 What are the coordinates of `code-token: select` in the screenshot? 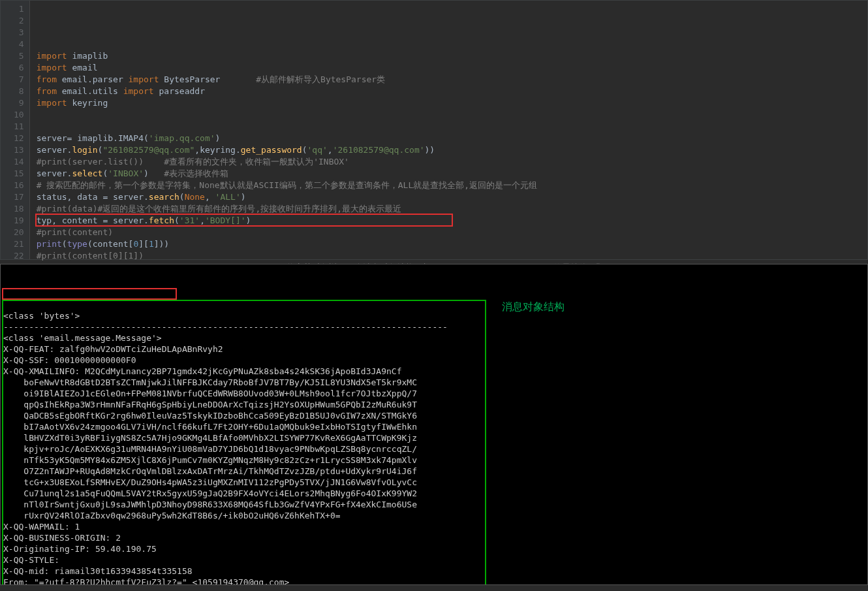 It's located at (87, 174).